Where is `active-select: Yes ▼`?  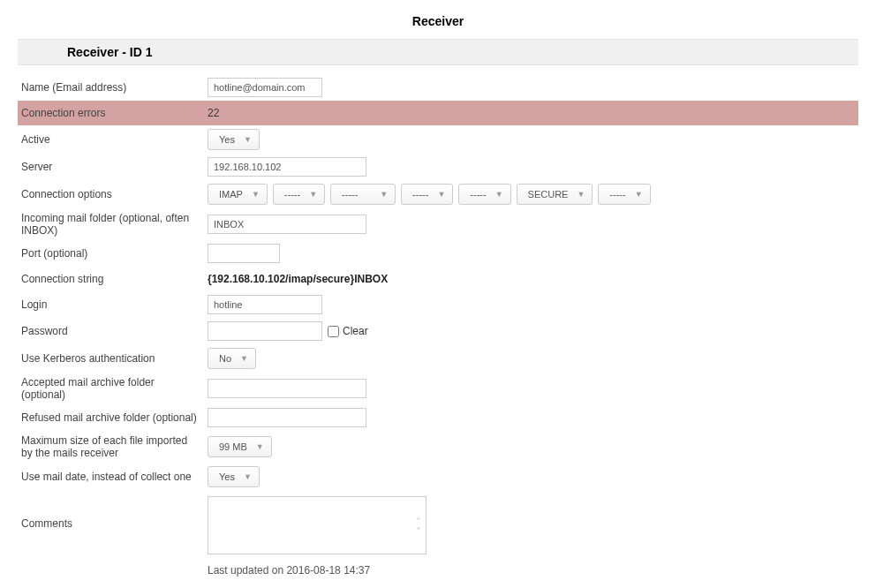
active-select: Yes ▼ is located at coordinates (233, 139).